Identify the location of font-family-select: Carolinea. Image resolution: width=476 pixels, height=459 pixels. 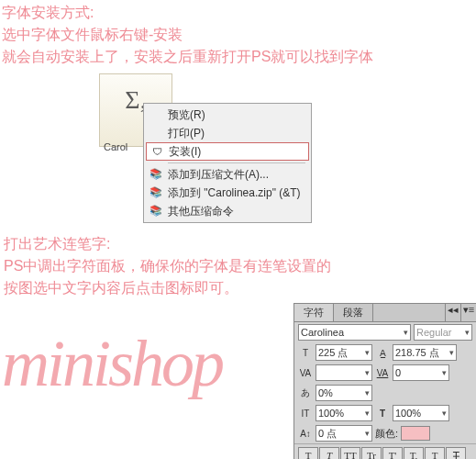
(354, 332).